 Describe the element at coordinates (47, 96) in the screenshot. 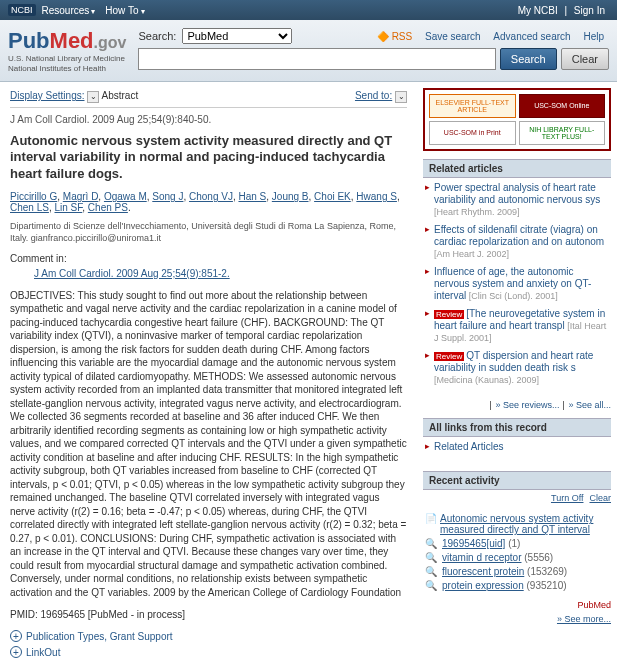

I see `display-settings: Display Settings:` at that location.